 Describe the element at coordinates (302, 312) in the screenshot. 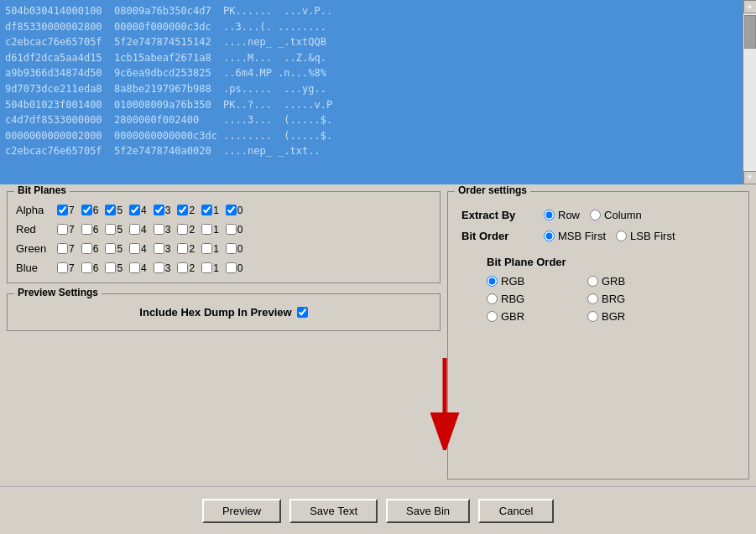

I see `hex-dump-checkbox` at that location.